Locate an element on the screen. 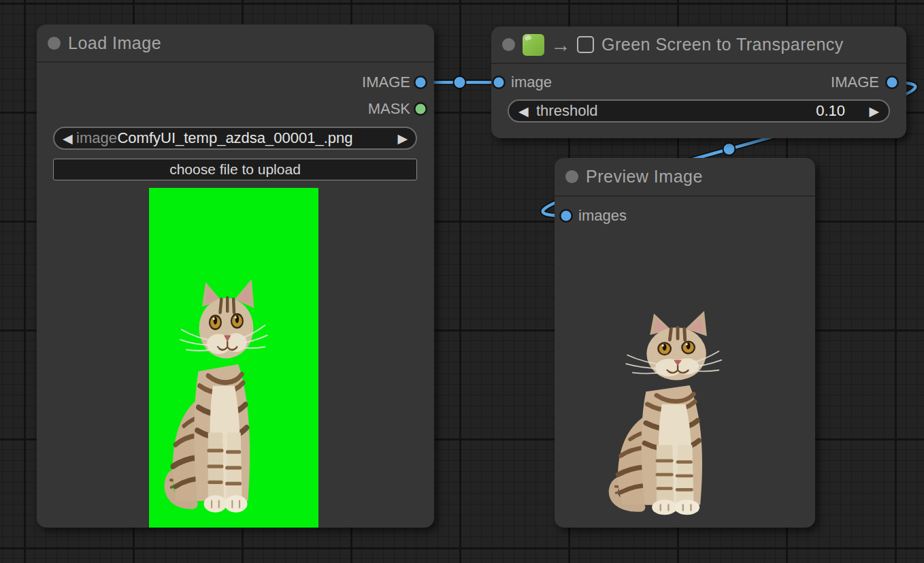  loaded-image-preview is located at coordinates (234, 358).